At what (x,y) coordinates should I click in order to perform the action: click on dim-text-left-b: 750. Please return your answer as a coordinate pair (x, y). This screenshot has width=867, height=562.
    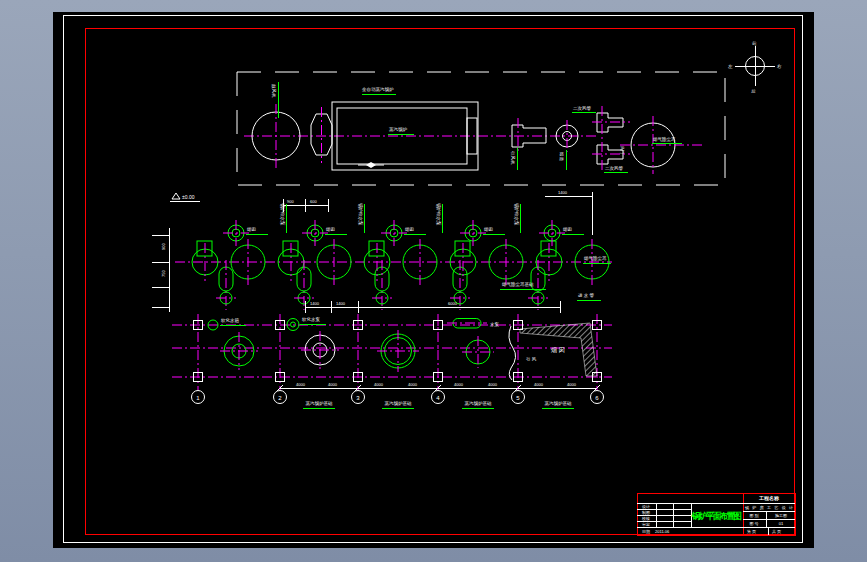
    Looking at the image, I should click on (164, 274).